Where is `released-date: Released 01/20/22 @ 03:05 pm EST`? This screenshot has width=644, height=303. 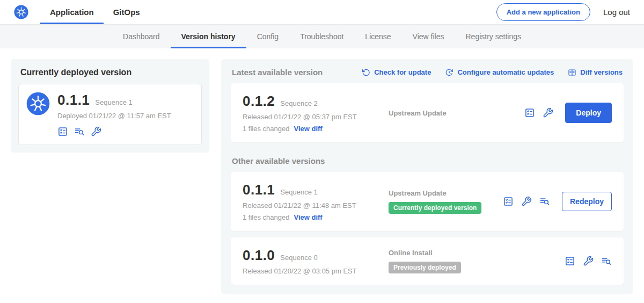 released-date: Released 01/20/22 @ 03:05 pm EST is located at coordinates (314, 271).